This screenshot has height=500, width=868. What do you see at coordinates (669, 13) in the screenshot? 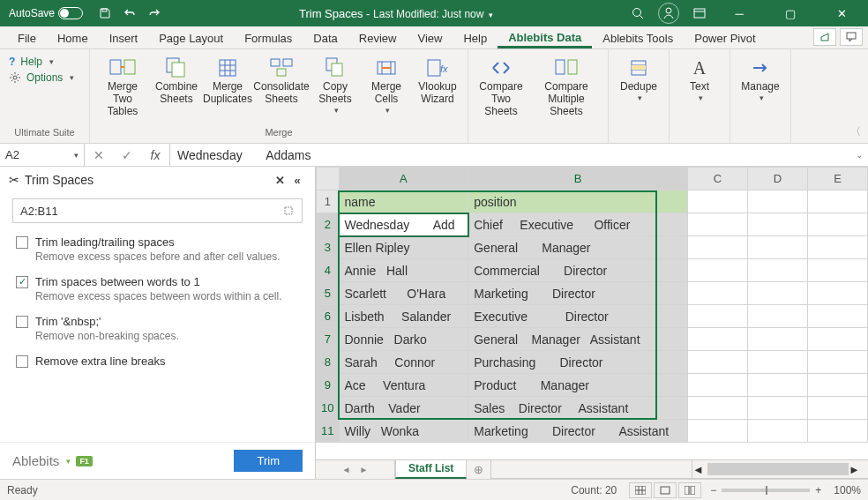
I see `account-icon` at bounding box center [669, 13].